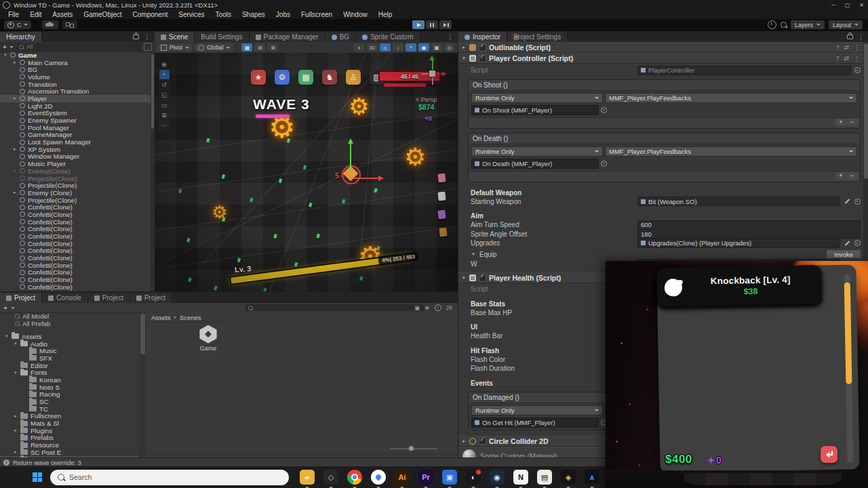  What do you see at coordinates (438, 308) in the screenshot?
I see `info-icon: !` at bounding box center [438, 308].